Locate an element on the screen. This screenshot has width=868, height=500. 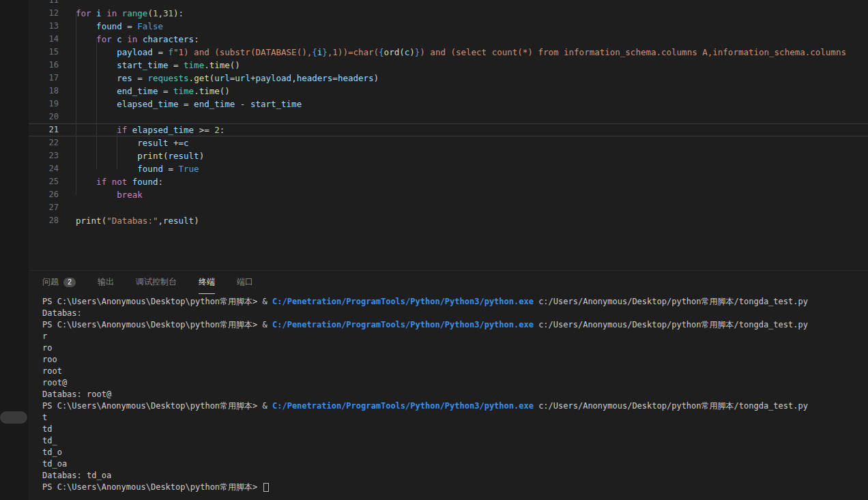
code-line: 11 is located at coordinates (448, 3).